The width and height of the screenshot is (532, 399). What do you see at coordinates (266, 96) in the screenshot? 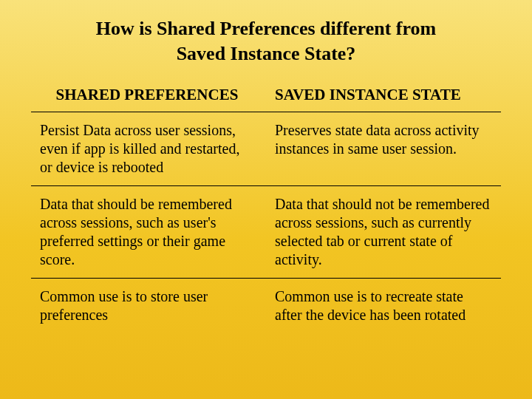
I see `table-header-row: SHARED PREFERENCES SAVED INSTANCE STATE` at bounding box center [266, 96].